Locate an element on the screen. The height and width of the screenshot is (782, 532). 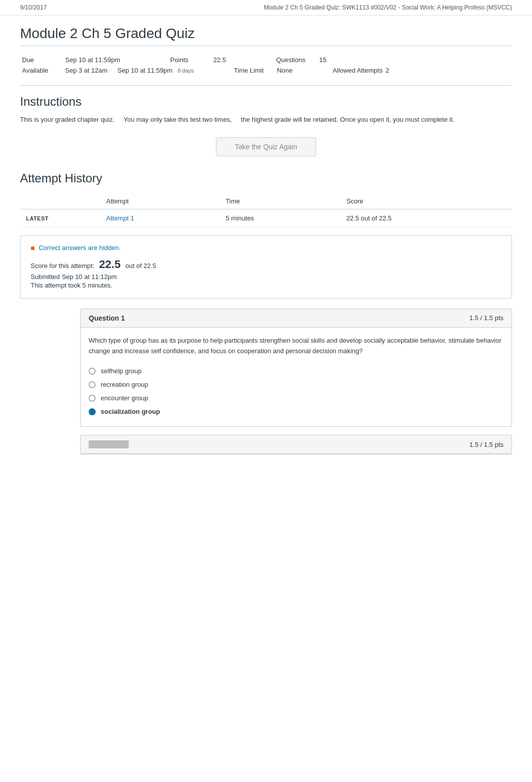
available-label: Available is located at coordinates (42, 70).